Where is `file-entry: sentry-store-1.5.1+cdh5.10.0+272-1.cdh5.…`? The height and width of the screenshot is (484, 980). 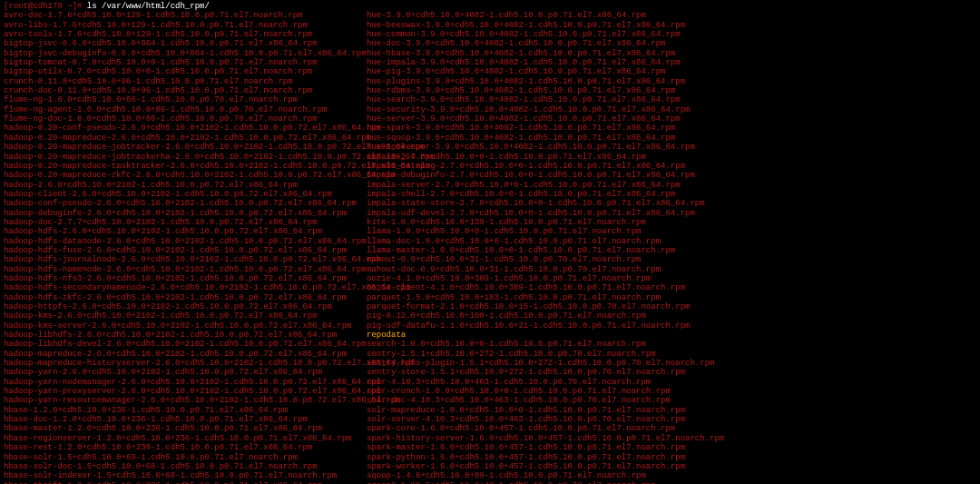
file-entry: sentry-store-1.5.1+cdh5.10.0+272-1.cdh5.… is located at coordinates (671, 372).